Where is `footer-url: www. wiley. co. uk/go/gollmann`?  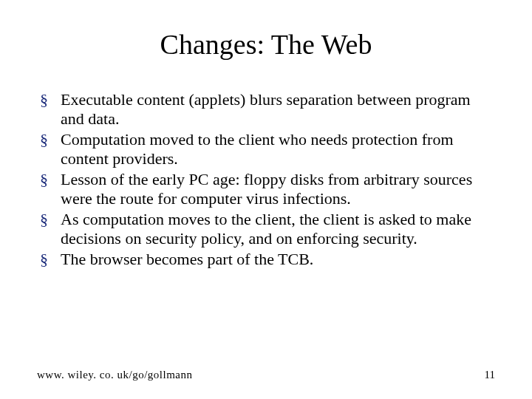
footer-url: www. wiley. co. uk/go/gollmann is located at coordinates (115, 375).